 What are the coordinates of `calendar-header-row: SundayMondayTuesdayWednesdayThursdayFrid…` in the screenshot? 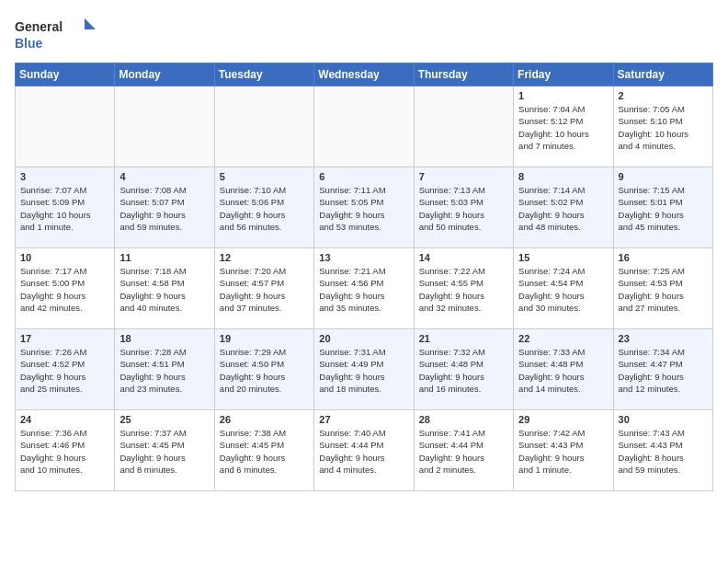 It's located at (364, 75).